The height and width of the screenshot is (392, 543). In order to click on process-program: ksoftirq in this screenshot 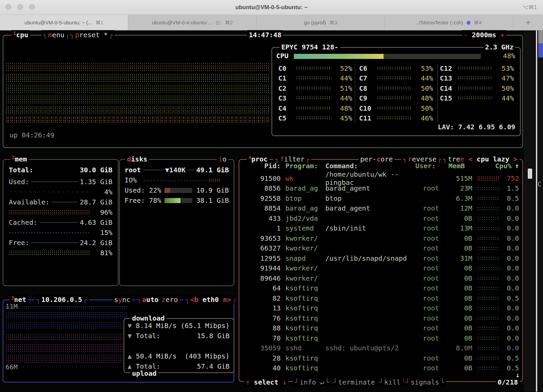, I will do `click(305, 288)`.